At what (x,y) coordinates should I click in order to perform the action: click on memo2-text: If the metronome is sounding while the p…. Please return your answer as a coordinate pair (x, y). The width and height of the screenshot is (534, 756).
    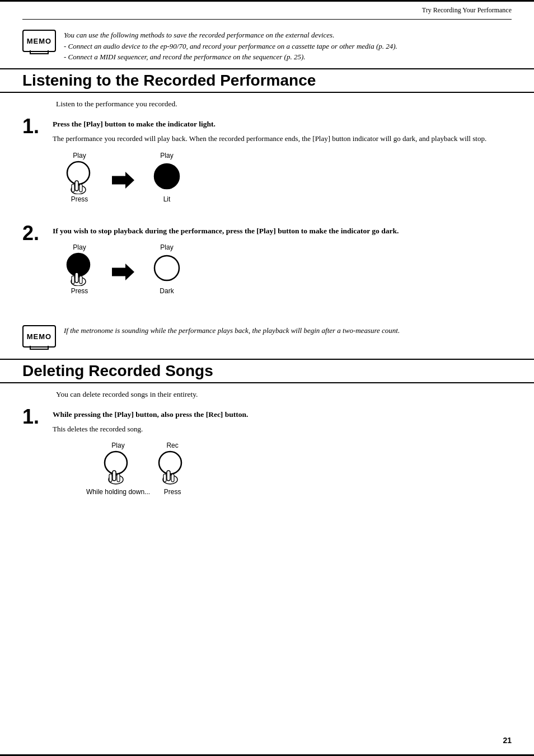
    Looking at the image, I should click on (288, 331).